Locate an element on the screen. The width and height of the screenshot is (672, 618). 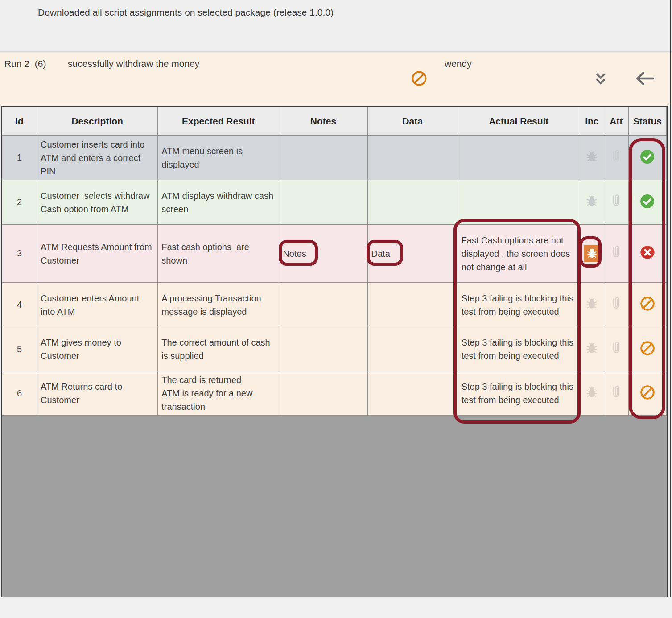
run-title: sucessfully withdraw the money is located at coordinates (134, 64).